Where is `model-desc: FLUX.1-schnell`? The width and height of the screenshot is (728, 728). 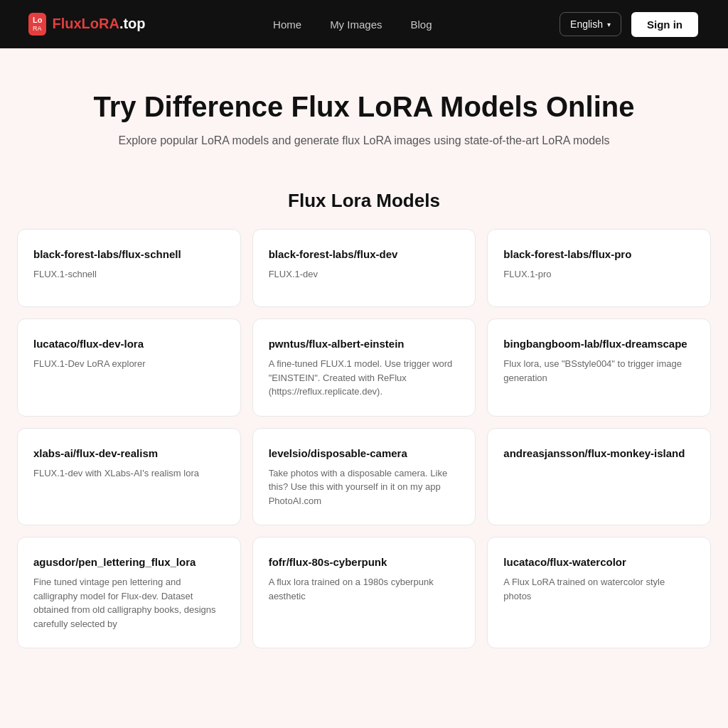
model-desc: FLUX.1-schnell is located at coordinates (129, 274).